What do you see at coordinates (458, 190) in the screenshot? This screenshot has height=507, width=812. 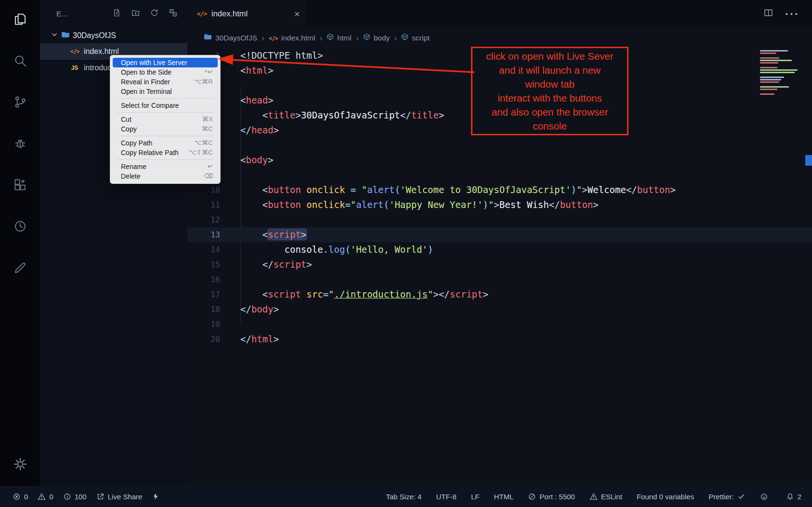 I see `code-text: <button onclick = "alert('Welcome to 30D…` at bounding box center [458, 190].